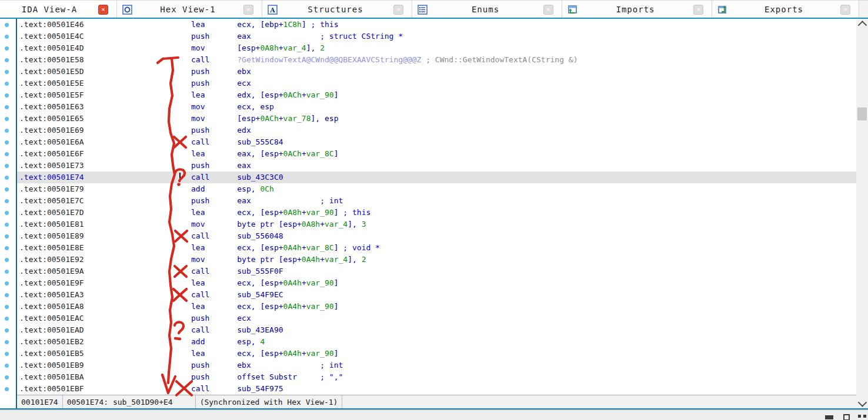  I want to click on listing-row: .text:00501EB9push ebx ; int, so click(436, 365).